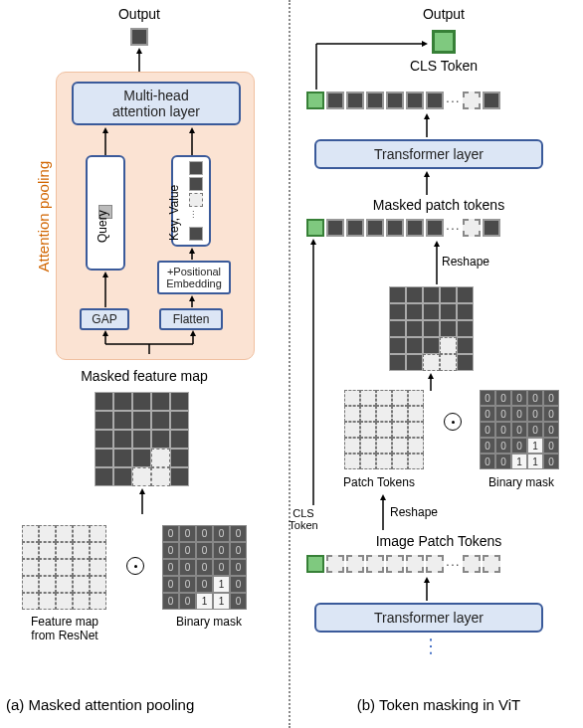 This screenshot has height=728, width=583. I want to click on arrow-pos-kv, so click(194, 255).